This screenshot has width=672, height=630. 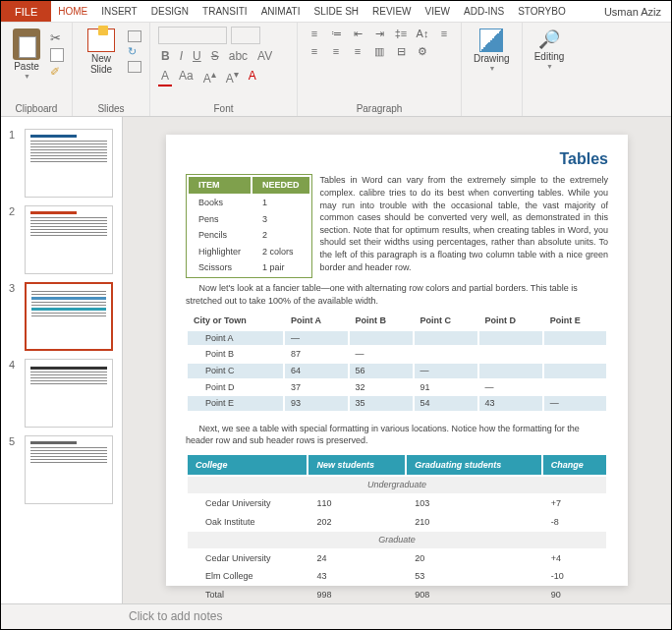 I want to click on thumb-num-5: 5, so click(x=14, y=441).